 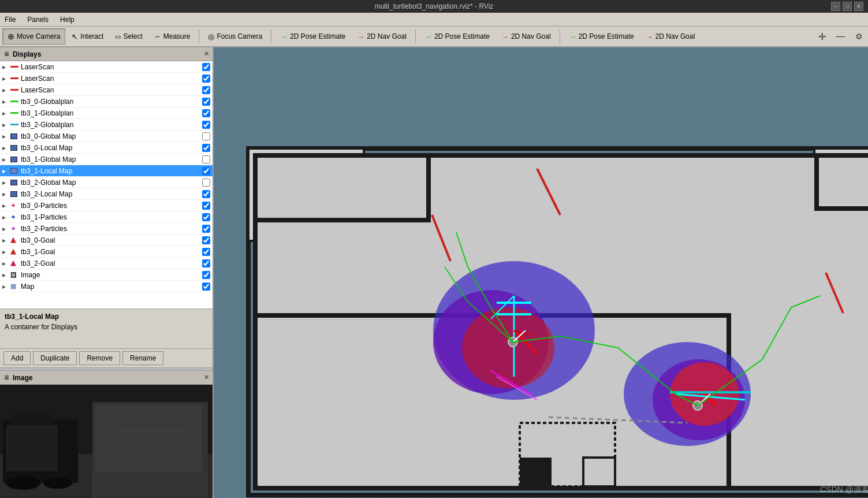 What do you see at coordinates (847, 6) in the screenshot?
I see `window-controls: ─ □ ✕` at bounding box center [847, 6].